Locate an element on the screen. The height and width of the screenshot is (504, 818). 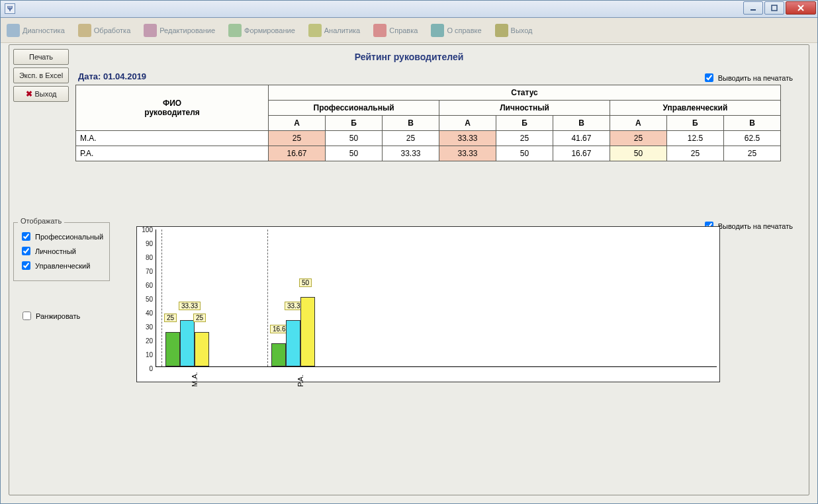
y-tick: 30 is located at coordinates (146, 327).